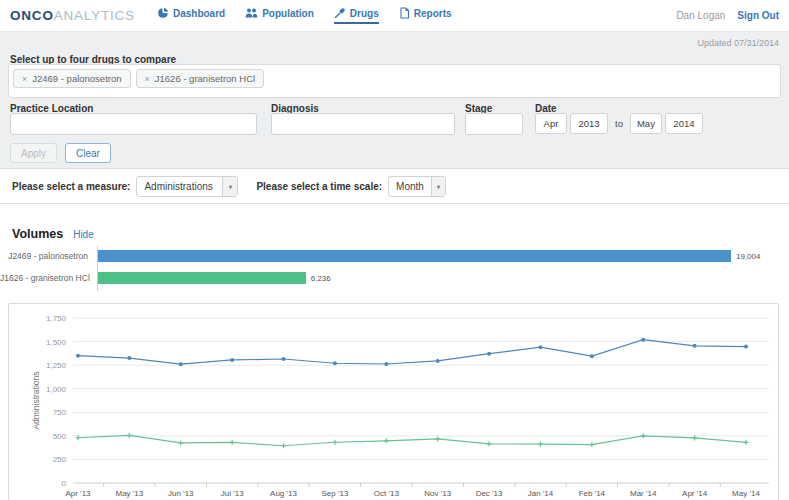 This screenshot has height=500, width=789. What do you see at coordinates (166, 278) in the screenshot?
I see `bar-row-granisetron: J1626 - granisetron HCl 6,236` at bounding box center [166, 278].